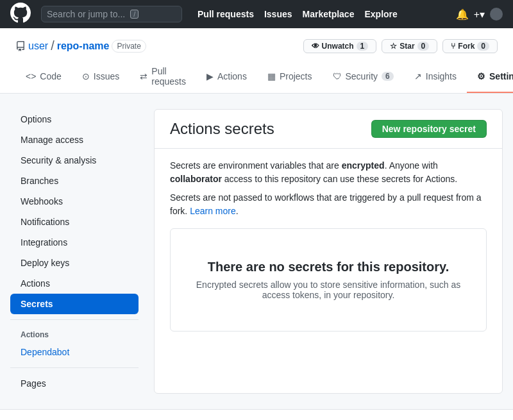 The image size is (513, 420). What do you see at coordinates (101, 77) in the screenshot?
I see `tab-issues: ⊙ Issues` at bounding box center [101, 77].